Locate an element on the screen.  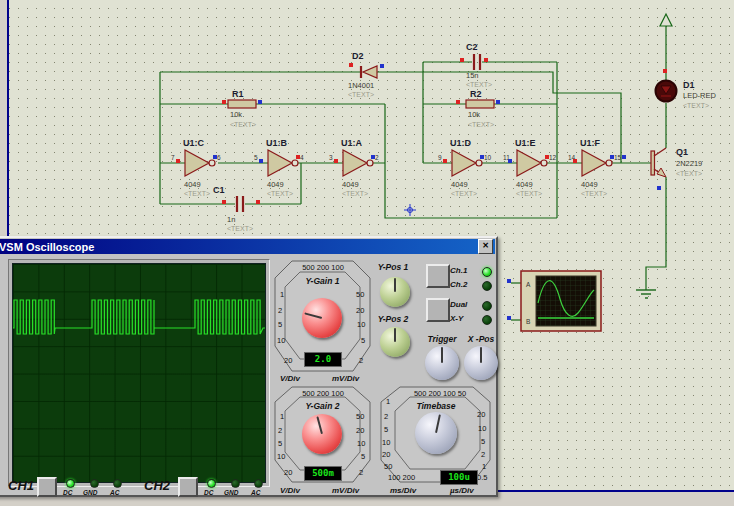
capacitor-C2: C2 15n <TEXT> is located at coordinates (479, 65).